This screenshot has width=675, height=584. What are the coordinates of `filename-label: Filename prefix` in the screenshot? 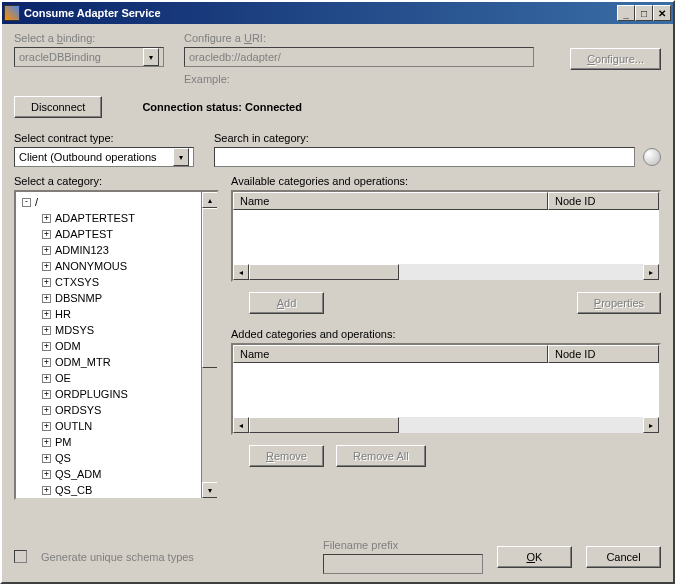 It's located at (403, 545).